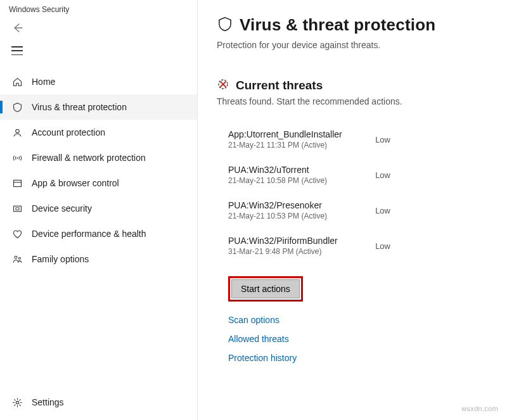  What do you see at coordinates (17, 402) in the screenshot?
I see `gear-icon` at bounding box center [17, 402].